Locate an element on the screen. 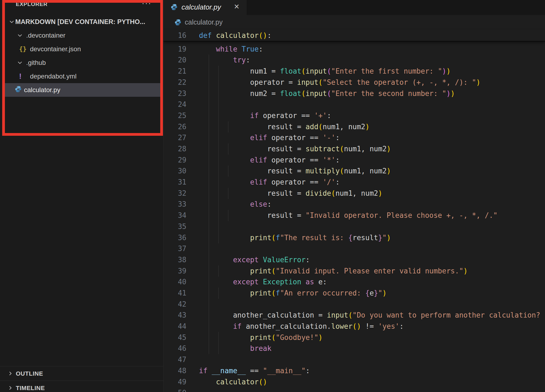 This screenshot has width=545, height=392. code-text: while True: is located at coordinates (231, 49).